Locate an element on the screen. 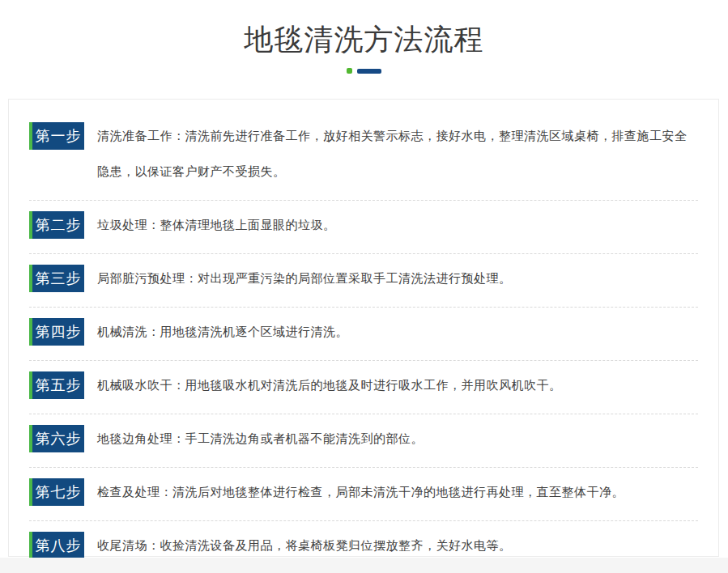 This screenshot has height=573, width=728. step-row-6: 第六步 地毯边角处理：手工清洗边角或者机器不能清洗到的部位。 is located at coordinates (364, 440).